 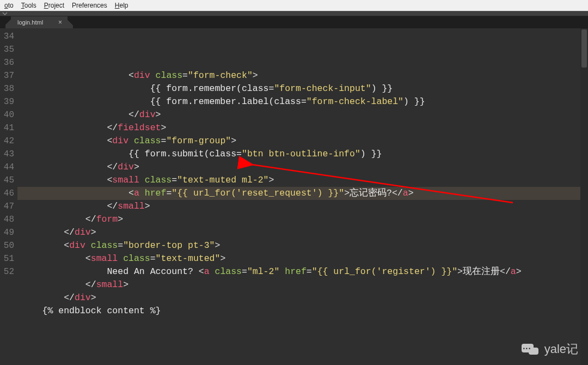 I want to click on code-line: <a href="{{ url_for('reset_request') }}"…, so click(x=303, y=193).